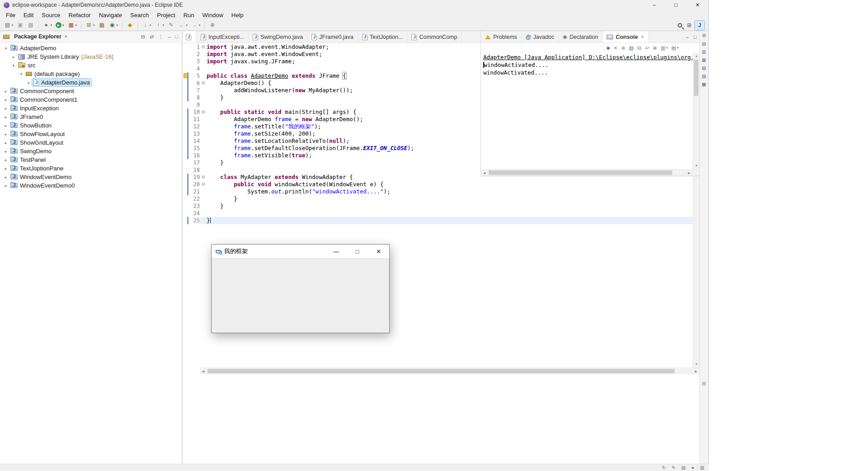 The width and height of the screenshot is (868, 471). Describe the element at coordinates (693, 468) in the screenshot. I see `notifications-icon: ●` at that location.